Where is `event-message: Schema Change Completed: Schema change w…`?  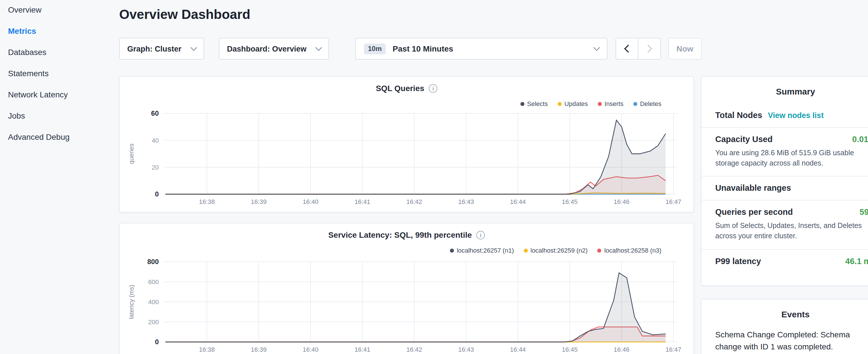 event-message: Schema Change Completed: Schema change w… is located at coordinates (785, 341).